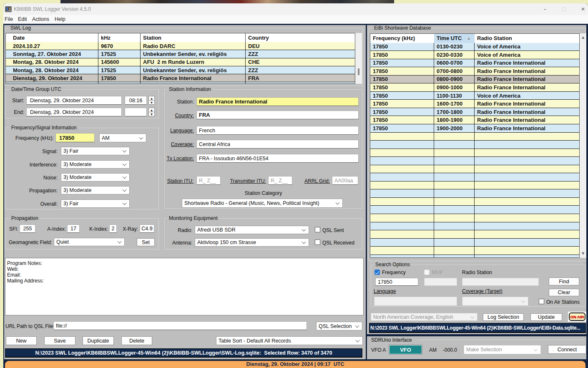 The width and height of the screenshot is (588, 368). Describe the element at coordinates (318, 242) in the screenshot. I see `qsl-received-checkbox` at that location.